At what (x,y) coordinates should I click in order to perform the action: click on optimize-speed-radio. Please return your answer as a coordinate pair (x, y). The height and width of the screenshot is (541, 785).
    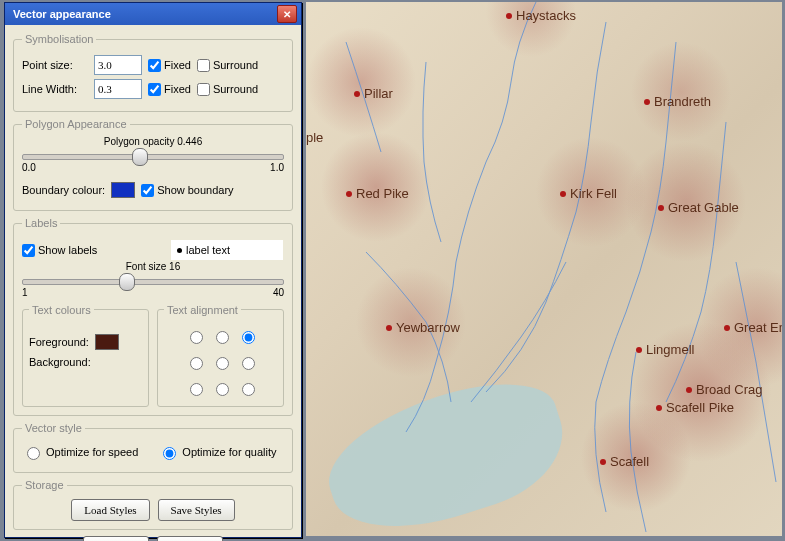
    Looking at the image, I should click on (34, 454).